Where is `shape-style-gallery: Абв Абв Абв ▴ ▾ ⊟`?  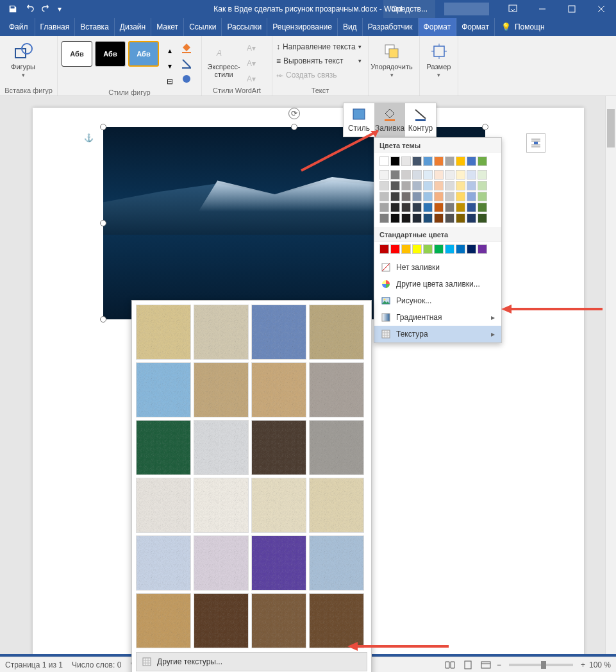
shape-style-gallery: Абв Абв Абв ▴ ▾ ⊟ is located at coordinates (119, 63).